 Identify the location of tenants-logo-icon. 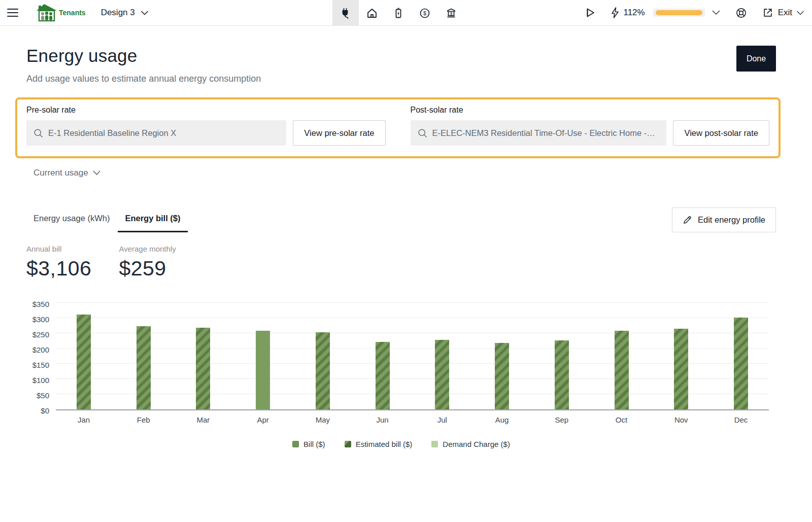
(47, 13).